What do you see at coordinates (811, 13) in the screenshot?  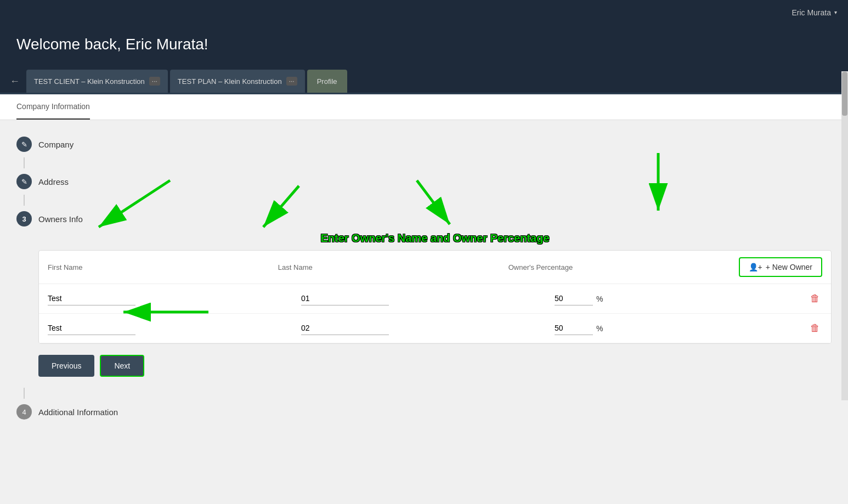 I see `user-name: Eric Murata` at bounding box center [811, 13].